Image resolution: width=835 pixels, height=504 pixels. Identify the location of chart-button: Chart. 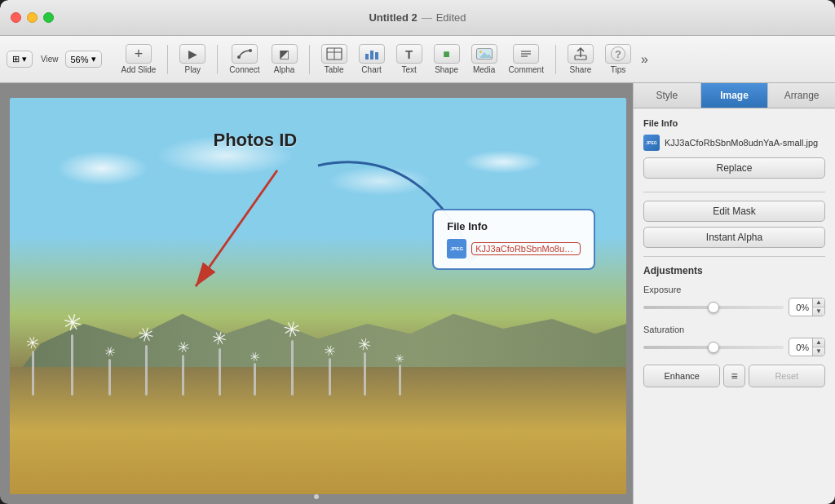
(372, 59).